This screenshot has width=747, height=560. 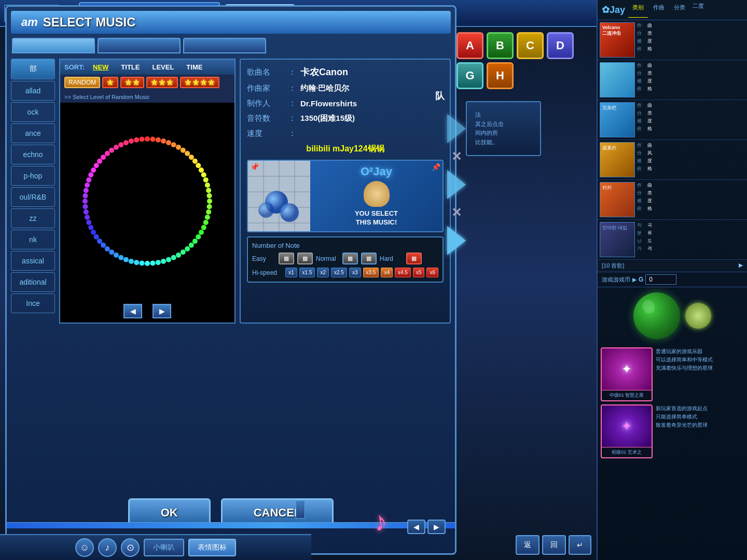 I want to click on speed-x45: x4.5, so click(x=403, y=273).